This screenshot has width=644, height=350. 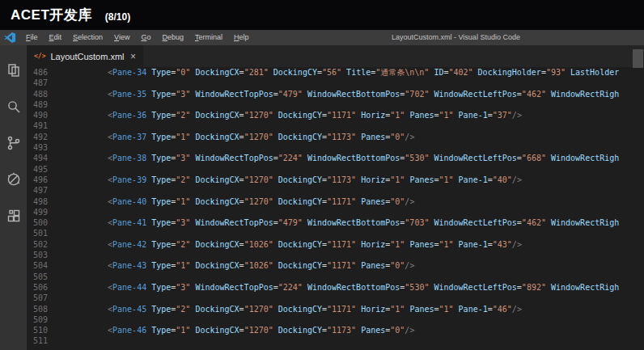 I want to click on code-line: 510<Pane-46 Type="1" DockingCX="1270" Do…, so click(x=335, y=330).